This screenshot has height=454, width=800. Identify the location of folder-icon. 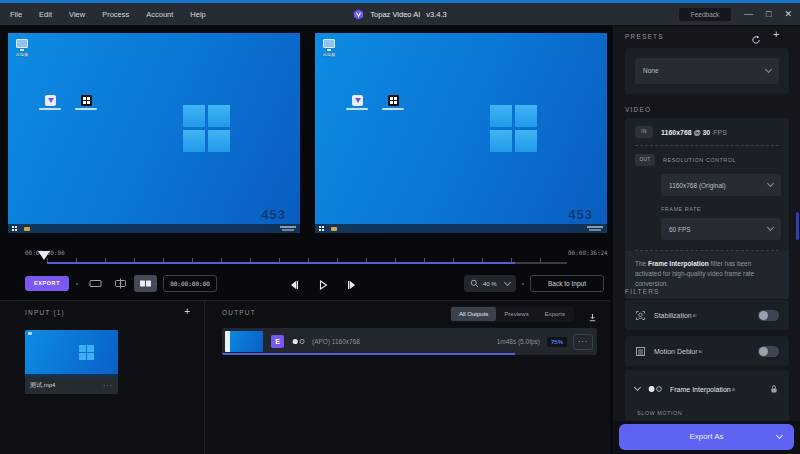
(27, 229).